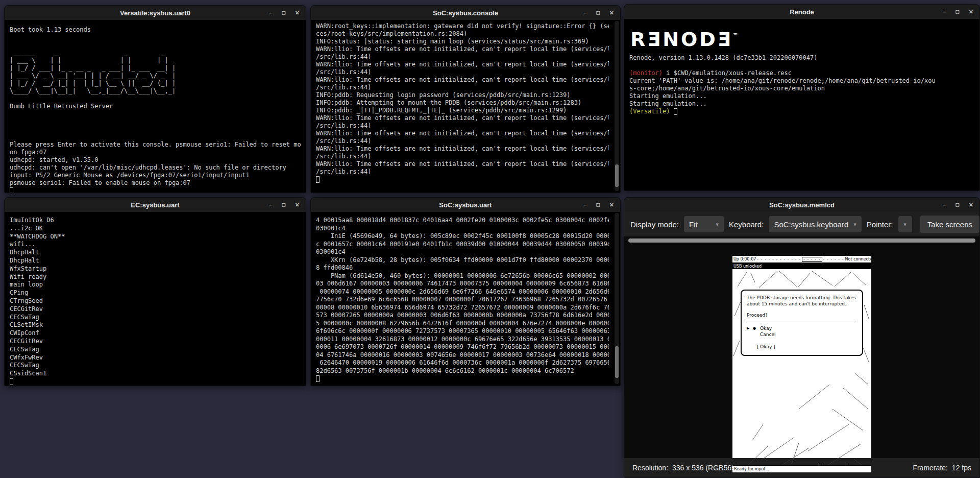 The height and width of the screenshot is (478, 980). I want to click on framerate-label: Framerate:, so click(930, 468).